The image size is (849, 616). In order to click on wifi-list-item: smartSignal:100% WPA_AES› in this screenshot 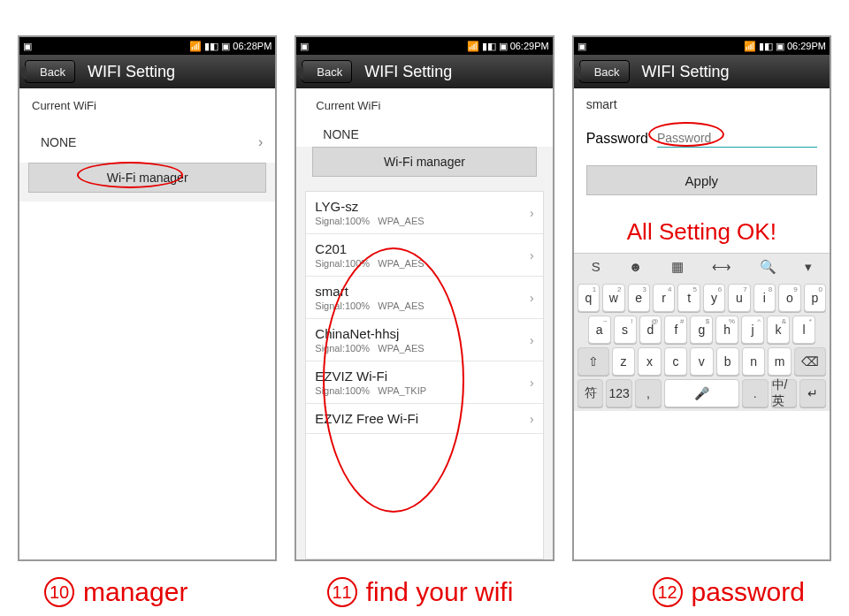, I will do `click(424, 298)`.